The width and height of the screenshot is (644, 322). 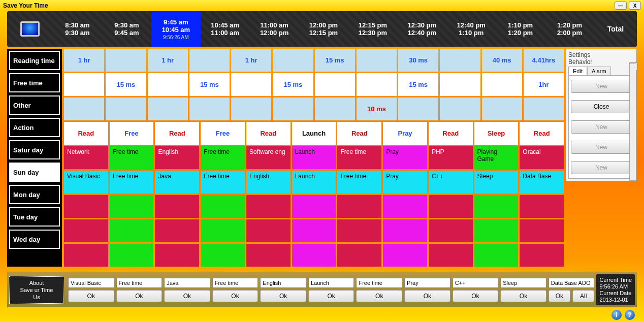 I want to click on help-icon: ?, so click(x=630, y=315).